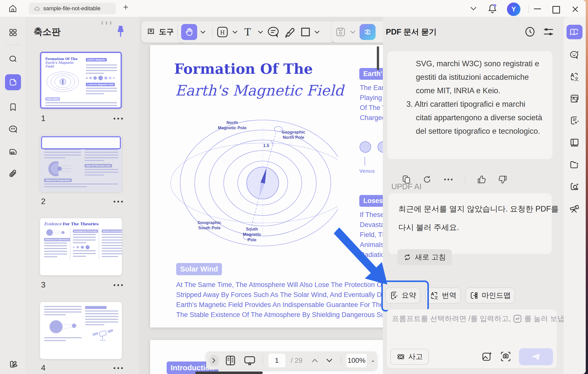  What do you see at coordinates (537, 9) in the screenshot?
I see `minimize-button` at bounding box center [537, 9].